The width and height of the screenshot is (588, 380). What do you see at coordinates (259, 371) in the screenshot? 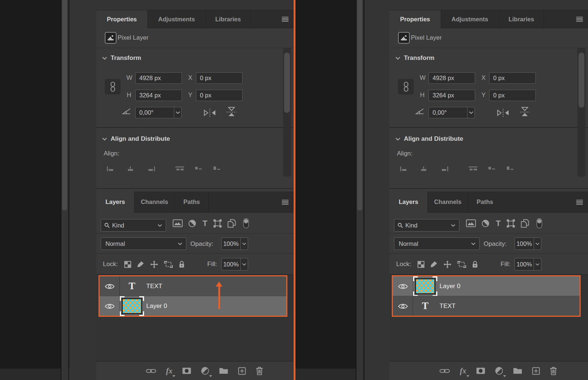
I see `delete-layer-trash-icon` at bounding box center [259, 371].